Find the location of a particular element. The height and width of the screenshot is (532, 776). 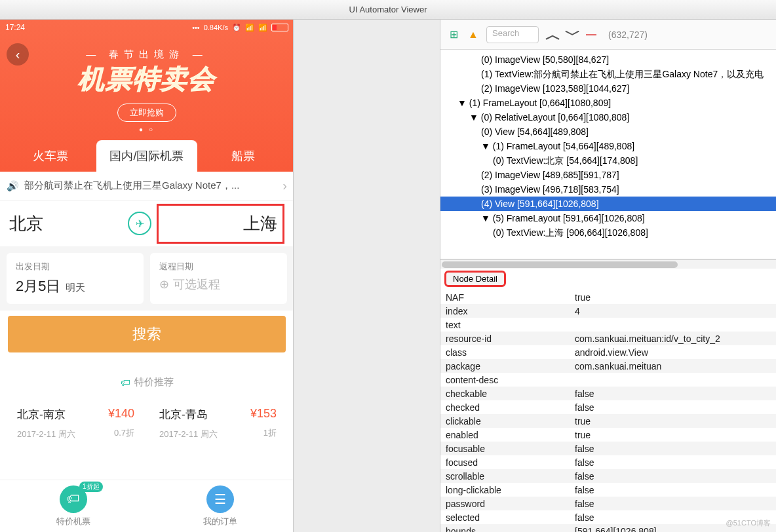

detail-row: enabledtrue is located at coordinates (608, 435).